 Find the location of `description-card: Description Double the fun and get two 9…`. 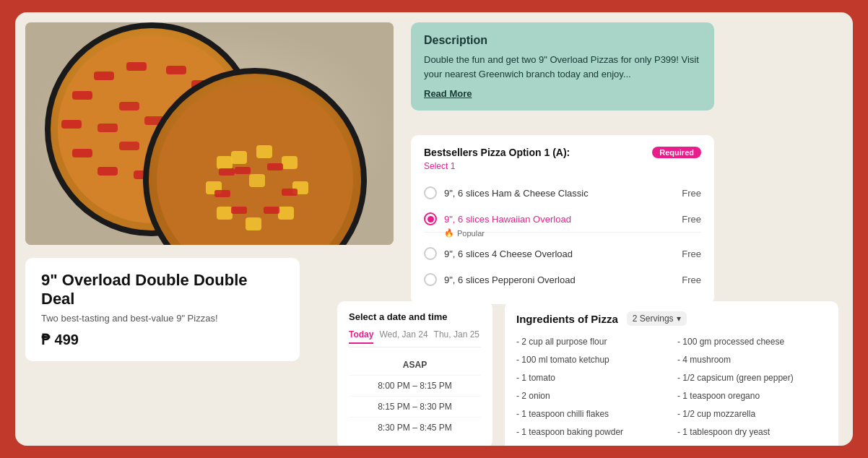

description-card: Description Double the fun and get two 9… is located at coordinates (563, 66).